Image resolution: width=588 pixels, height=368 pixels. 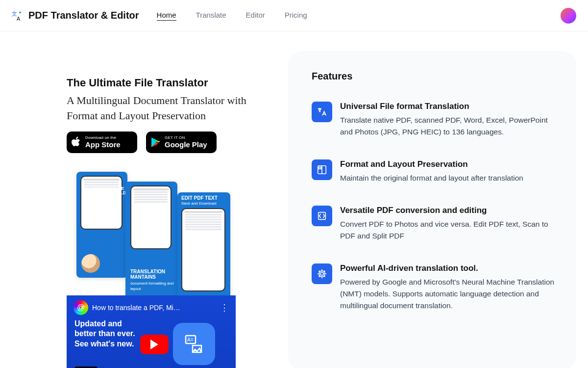 What do you see at coordinates (448, 294) in the screenshot?
I see `feature-desc: Powered by Google and Microsoft's Neural…` at bounding box center [448, 294].